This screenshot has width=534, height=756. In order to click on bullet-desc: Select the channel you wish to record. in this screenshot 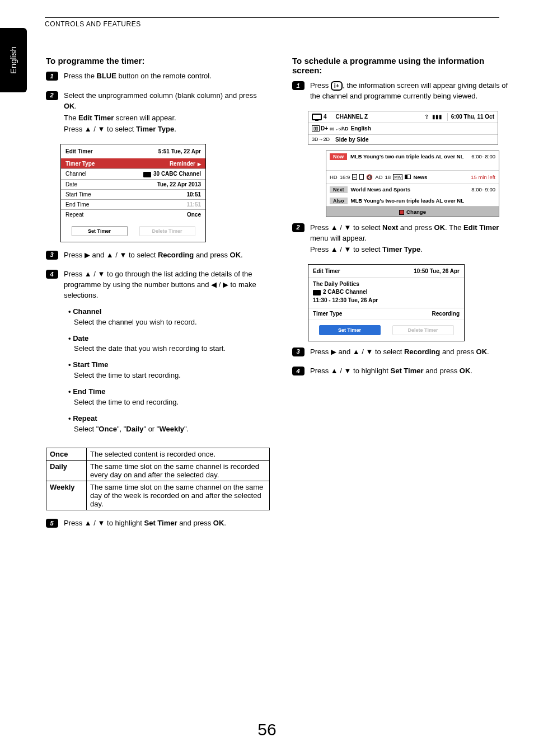, I will do `click(172, 322)`.